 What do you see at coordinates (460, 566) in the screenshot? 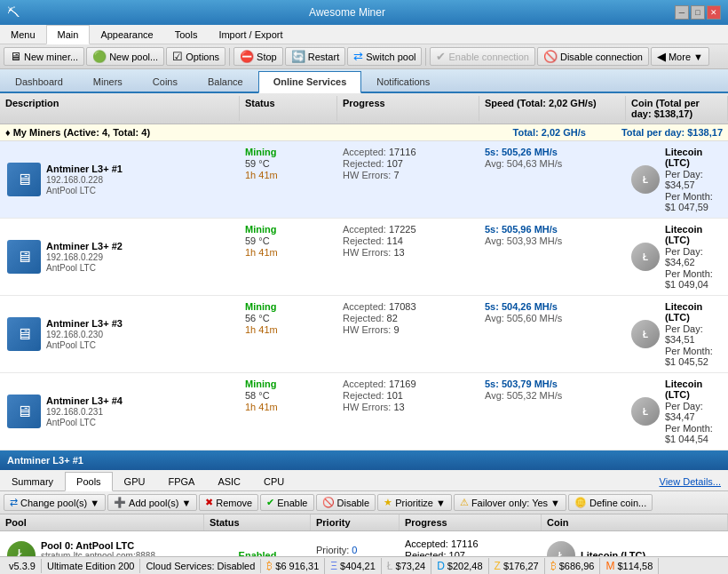
I see `dash-price: D $202,48` at bounding box center [460, 566].